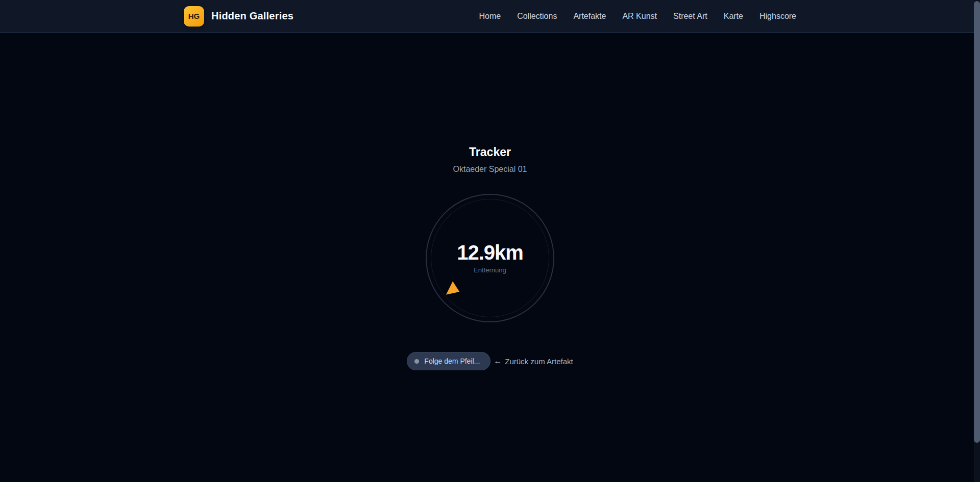 The width and height of the screenshot is (980, 482). What do you see at coordinates (778, 16) in the screenshot?
I see `nav-item-highscore: Highscore` at bounding box center [778, 16].